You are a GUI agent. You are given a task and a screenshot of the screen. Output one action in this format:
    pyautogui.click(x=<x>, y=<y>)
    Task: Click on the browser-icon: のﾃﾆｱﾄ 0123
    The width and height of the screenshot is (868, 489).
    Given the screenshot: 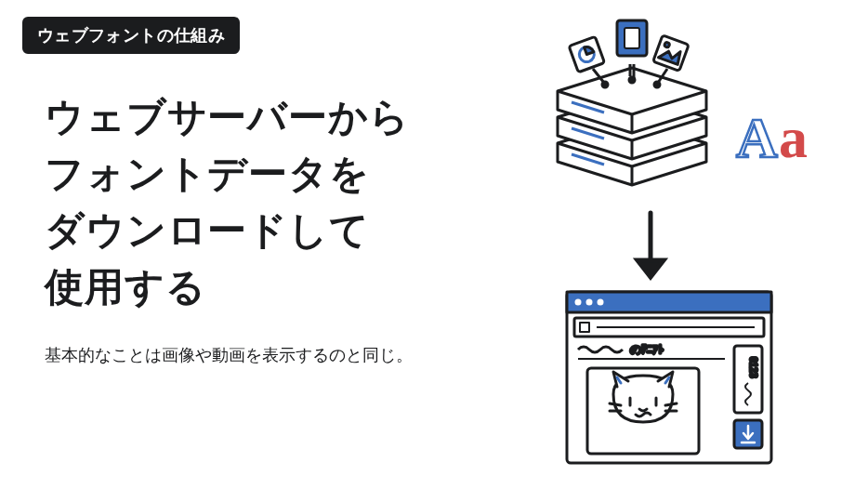 What is the action you would take?
    pyautogui.click(x=669, y=377)
    